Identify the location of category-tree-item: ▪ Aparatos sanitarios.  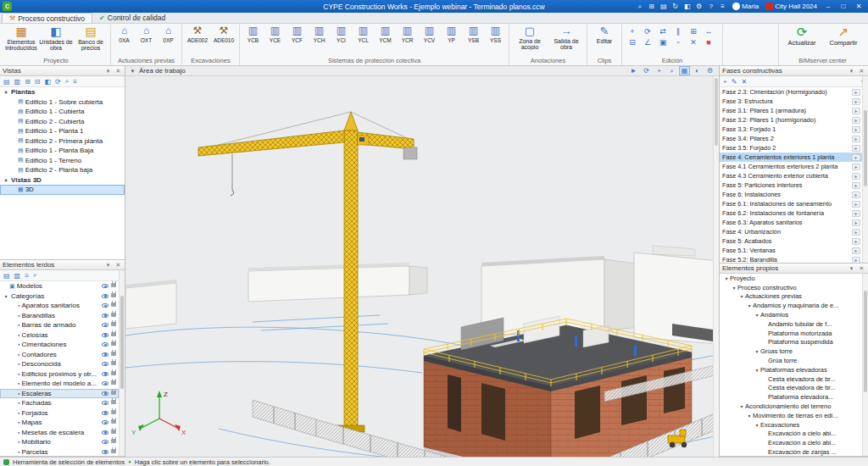
(59, 306).